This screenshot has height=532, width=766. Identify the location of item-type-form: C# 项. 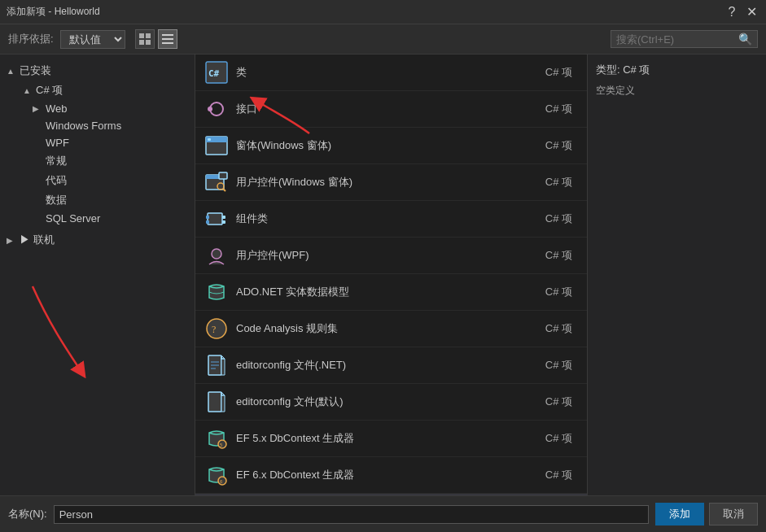
(562, 146).